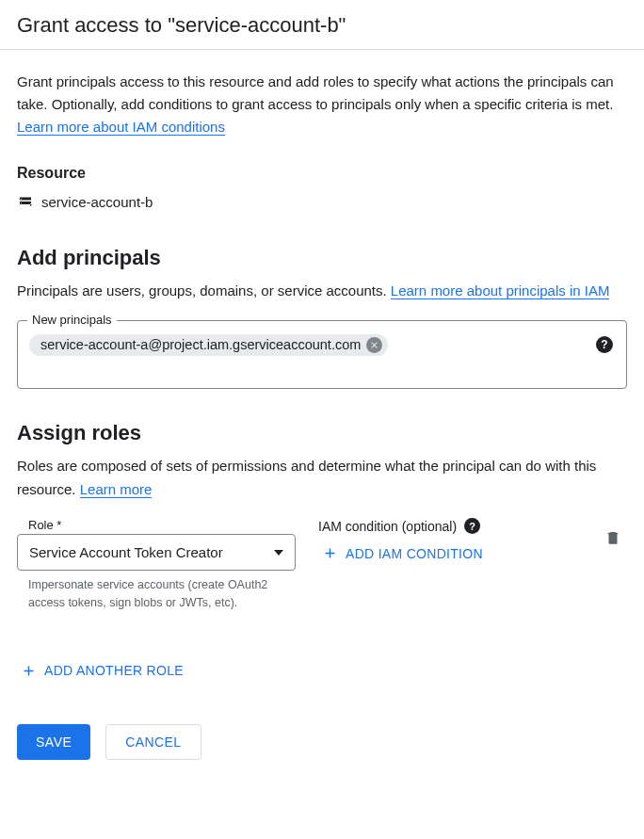 This screenshot has width=644, height=839. Describe the element at coordinates (322, 292) in the screenshot. I see `principals-description: Principals are users, groups, domains, o…` at that location.